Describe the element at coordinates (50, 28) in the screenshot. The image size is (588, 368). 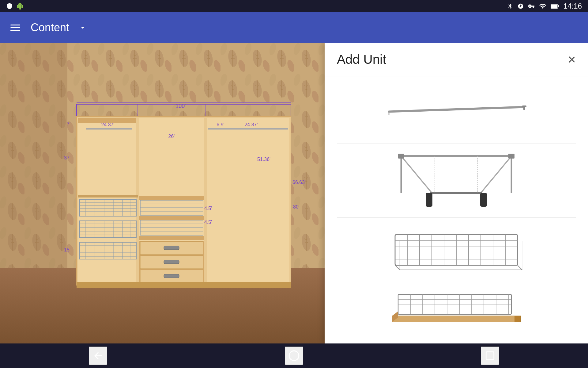
I see `app-title: Content` at that location.